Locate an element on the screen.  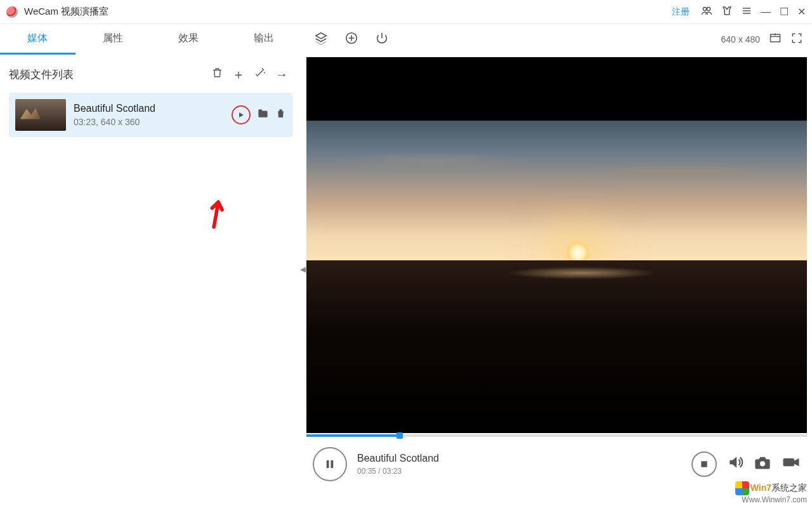
layers-icon is located at coordinates (321, 39).